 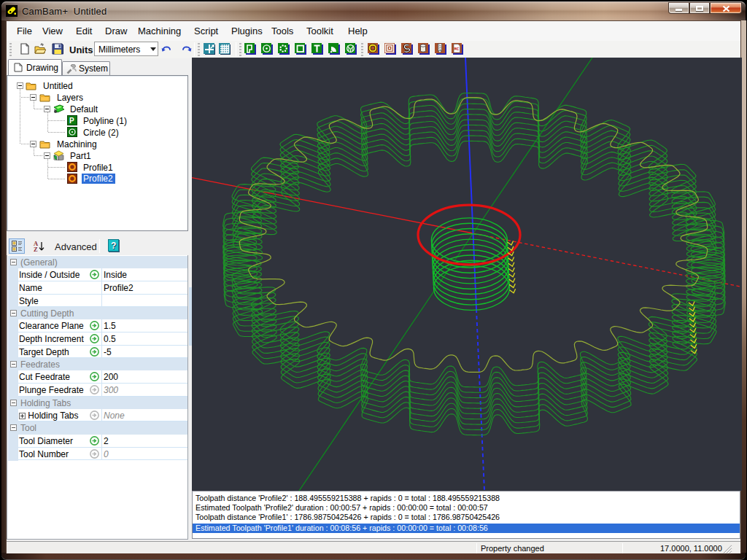 What do you see at coordinates (36, 249) in the screenshot?
I see `svg-text: Z` at bounding box center [36, 249].